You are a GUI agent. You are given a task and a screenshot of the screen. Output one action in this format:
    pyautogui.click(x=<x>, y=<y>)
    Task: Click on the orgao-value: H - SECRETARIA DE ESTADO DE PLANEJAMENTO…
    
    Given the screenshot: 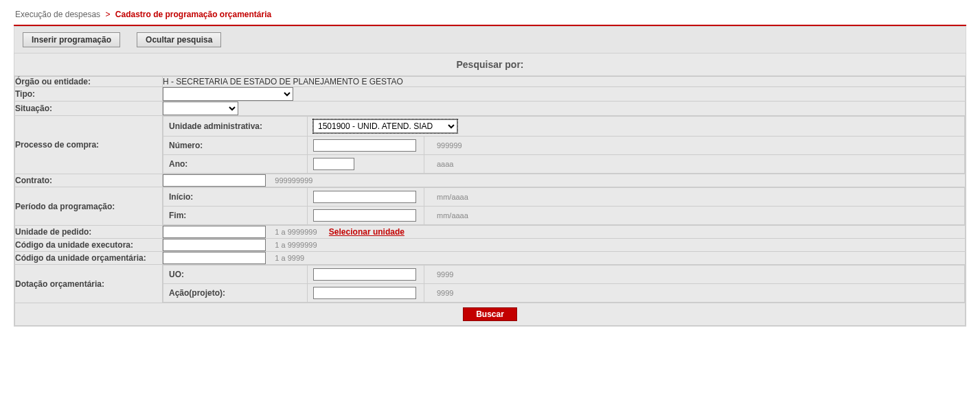 What is the action you would take?
    pyautogui.click(x=565, y=82)
    